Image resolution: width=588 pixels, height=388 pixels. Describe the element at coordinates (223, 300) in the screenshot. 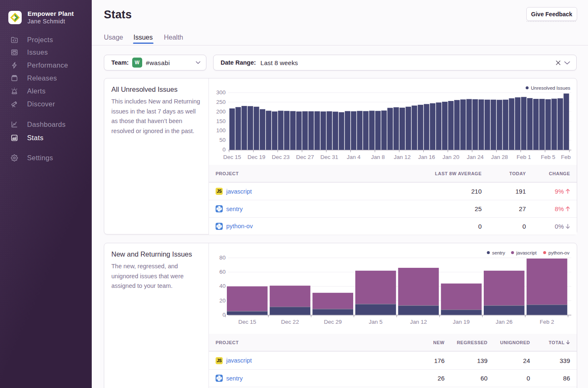

I see `svg-text: 20` at that location.